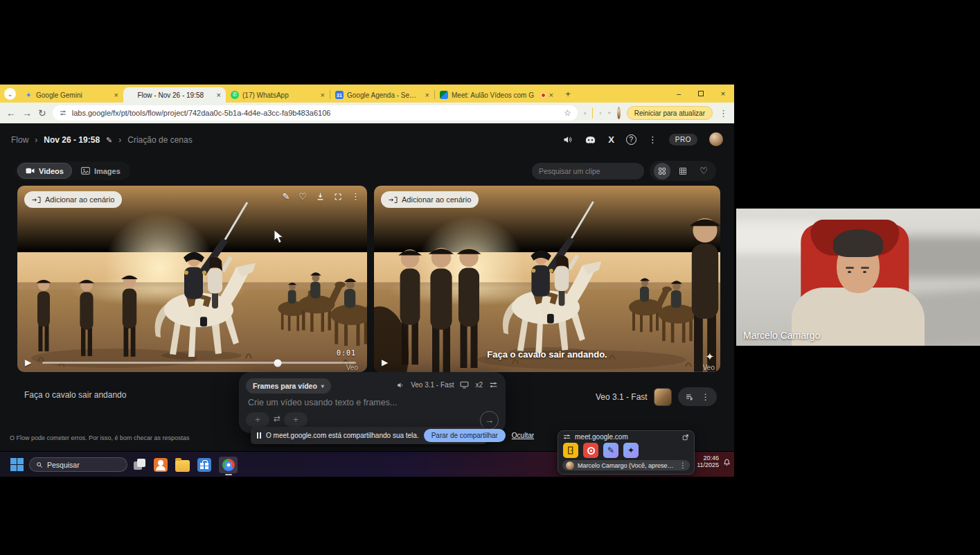 Image resolution: width=980 pixels, height=555 pixels. I want to click on file-explorer-button, so click(183, 466).